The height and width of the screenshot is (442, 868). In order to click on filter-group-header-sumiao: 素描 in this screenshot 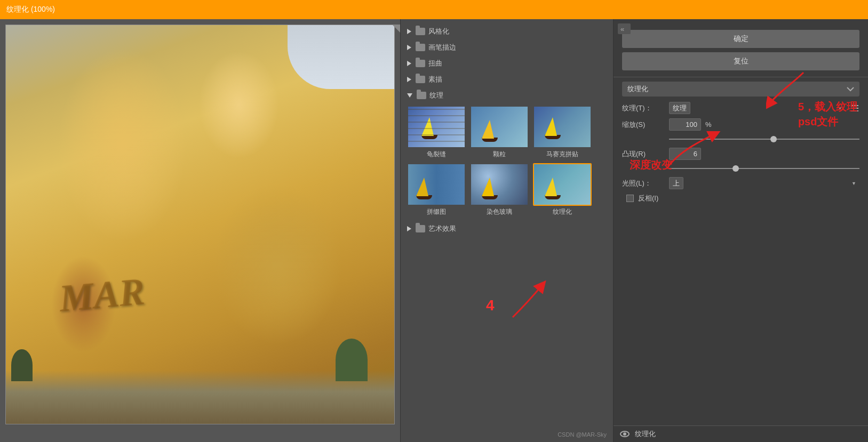, I will do `click(507, 79)`.